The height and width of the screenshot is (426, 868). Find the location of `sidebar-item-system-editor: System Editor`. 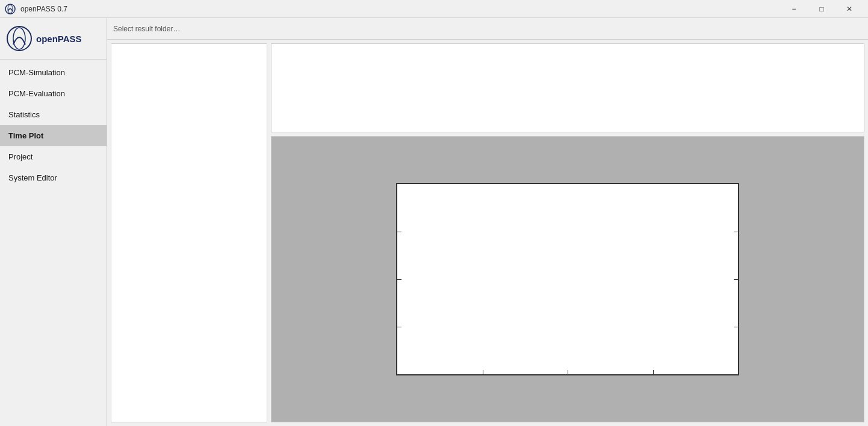

sidebar-item-system-editor: System Editor is located at coordinates (53, 178).